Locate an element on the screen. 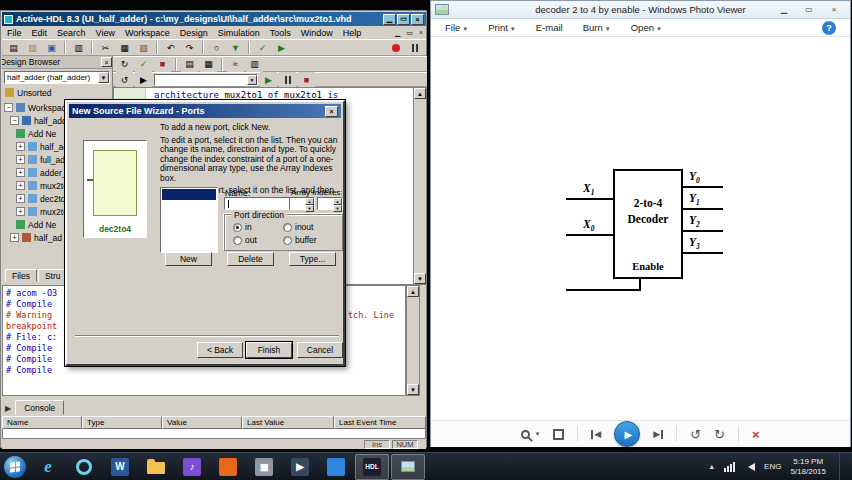  stop-icon: ■ is located at coordinates (162, 64).